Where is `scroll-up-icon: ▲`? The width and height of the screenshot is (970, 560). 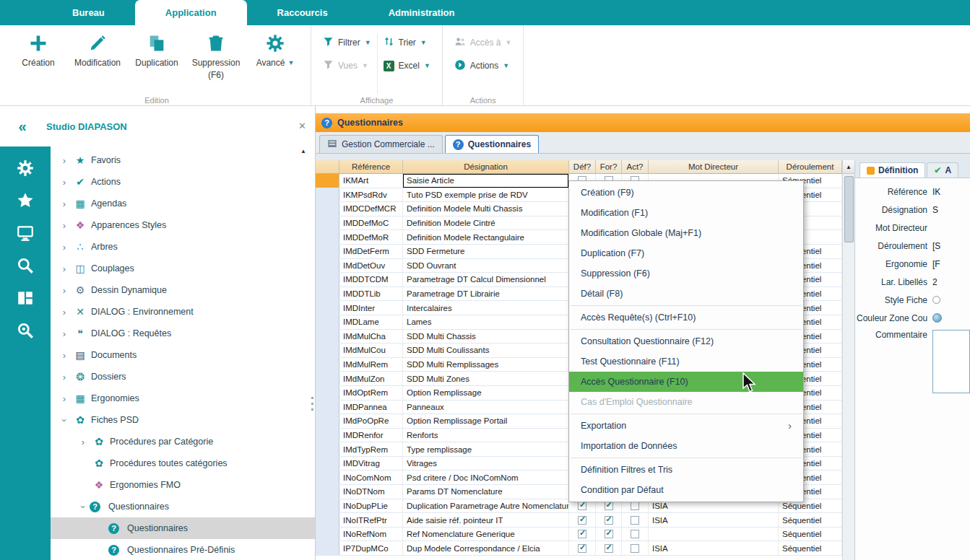 scroll-up-icon: ▲ is located at coordinates (849, 167).